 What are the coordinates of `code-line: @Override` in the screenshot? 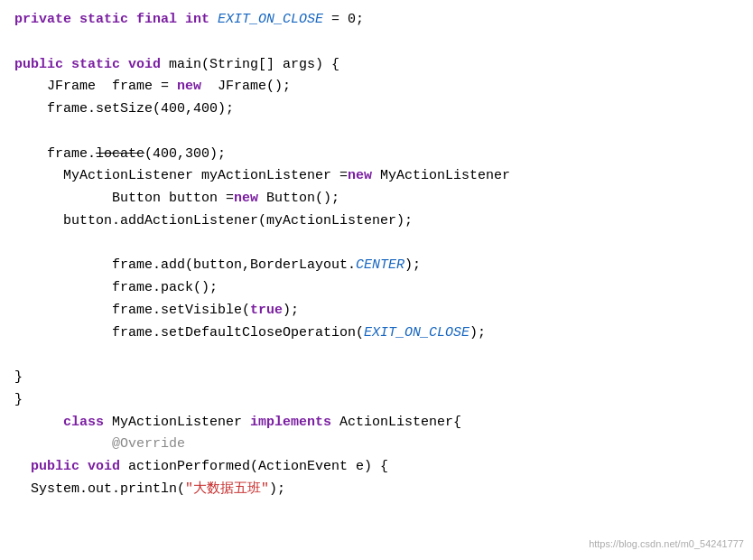 It's located at (376, 444).